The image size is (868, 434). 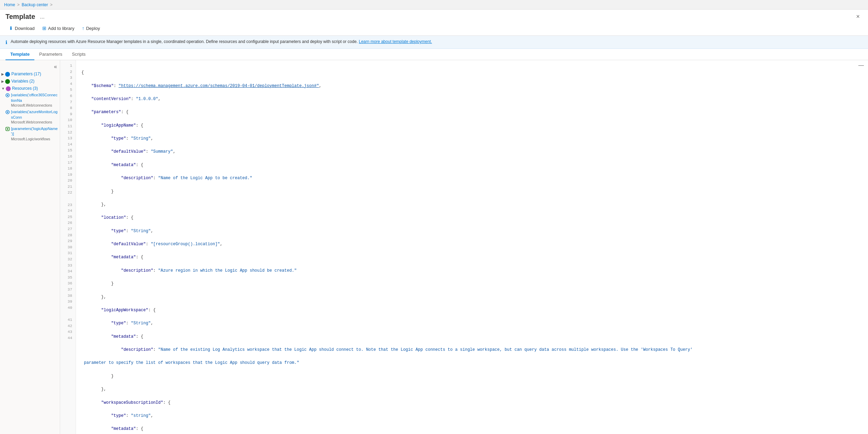 What do you see at coordinates (26, 17) in the screenshot?
I see `page-title-row: Template ...` at bounding box center [26, 17].